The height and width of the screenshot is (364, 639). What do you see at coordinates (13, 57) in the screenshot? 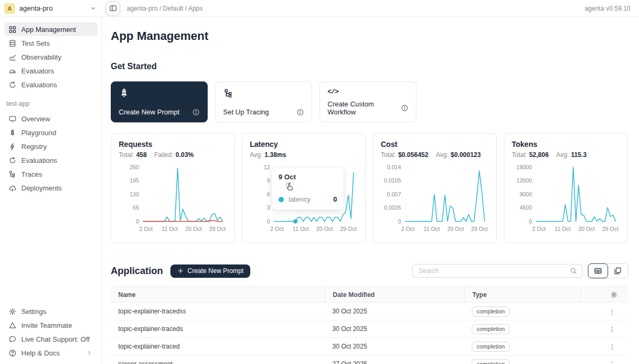
I see `chart-line-icon` at bounding box center [13, 57].